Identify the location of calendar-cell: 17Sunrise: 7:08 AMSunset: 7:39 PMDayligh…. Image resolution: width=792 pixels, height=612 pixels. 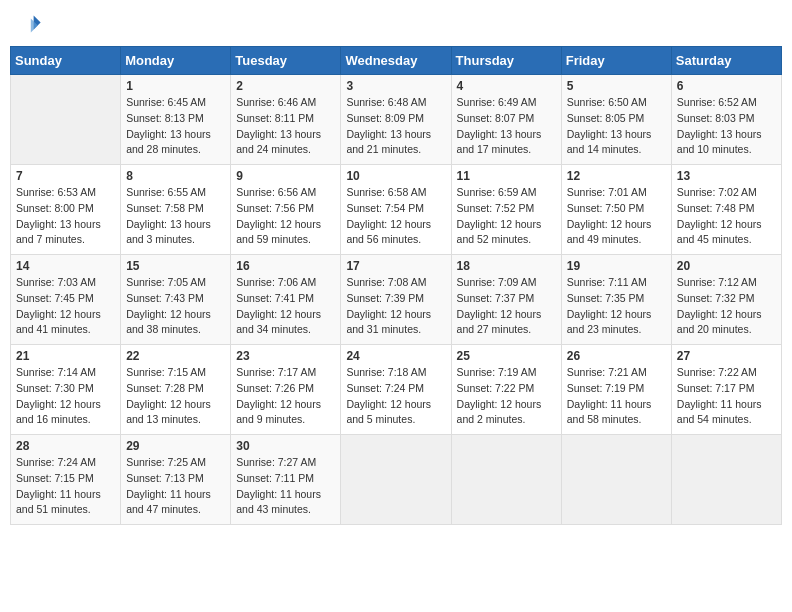
(396, 300).